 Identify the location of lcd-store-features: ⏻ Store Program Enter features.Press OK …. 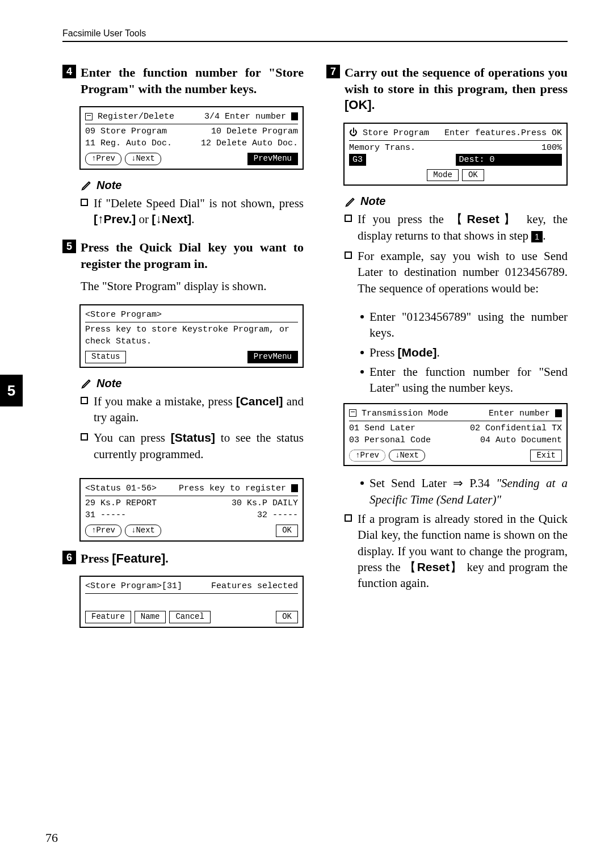
(455, 154).